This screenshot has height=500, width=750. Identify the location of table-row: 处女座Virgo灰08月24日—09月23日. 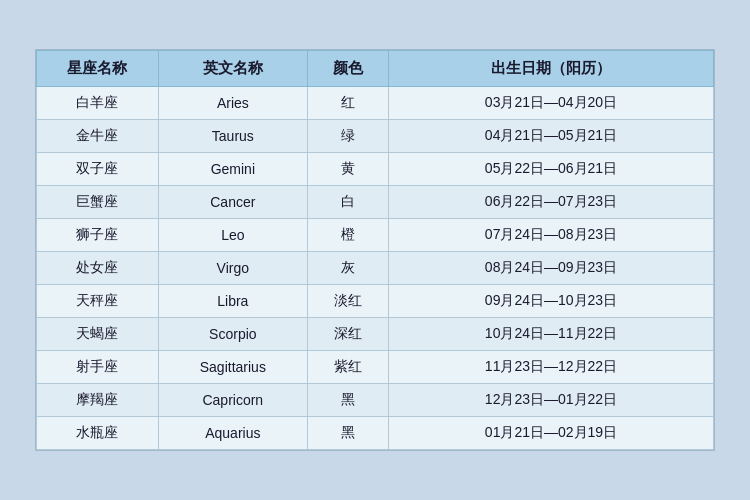
(376, 268).